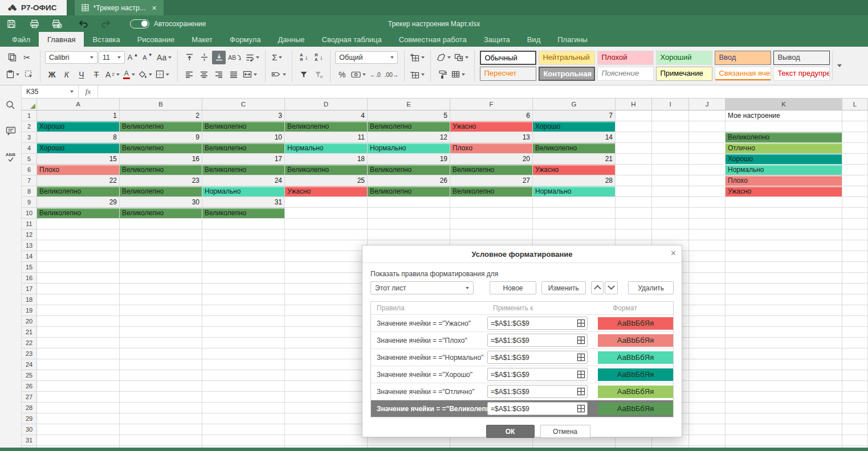 The width and height of the screenshot is (868, 451). What do you see at coordinates (522, 408) in the screenshot?
I see `rule-row-6: Значение ячейки = ="Великолепно"АаBbБбЯя` at bounding box center [522, 408].